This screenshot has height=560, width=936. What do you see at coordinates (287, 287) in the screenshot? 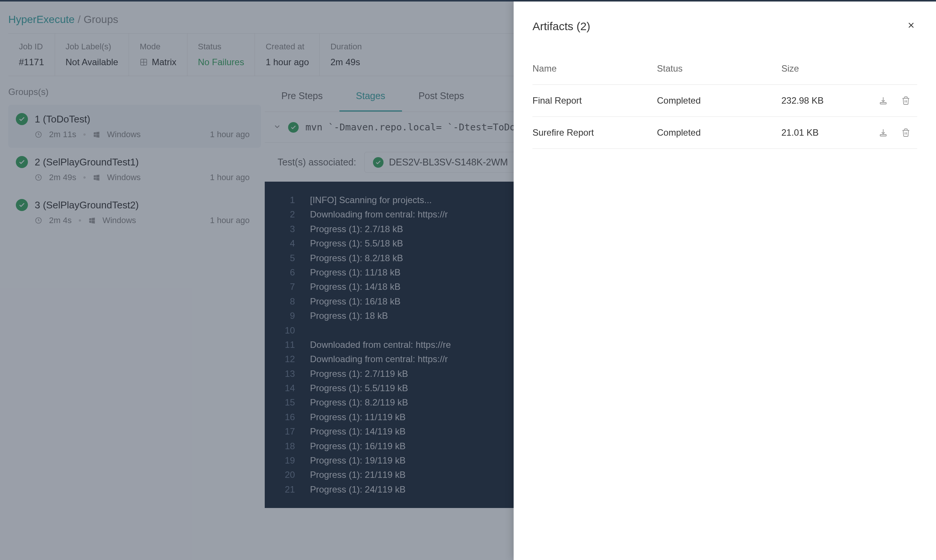
I see `line-number: 7` at bounding box center [287, 287].